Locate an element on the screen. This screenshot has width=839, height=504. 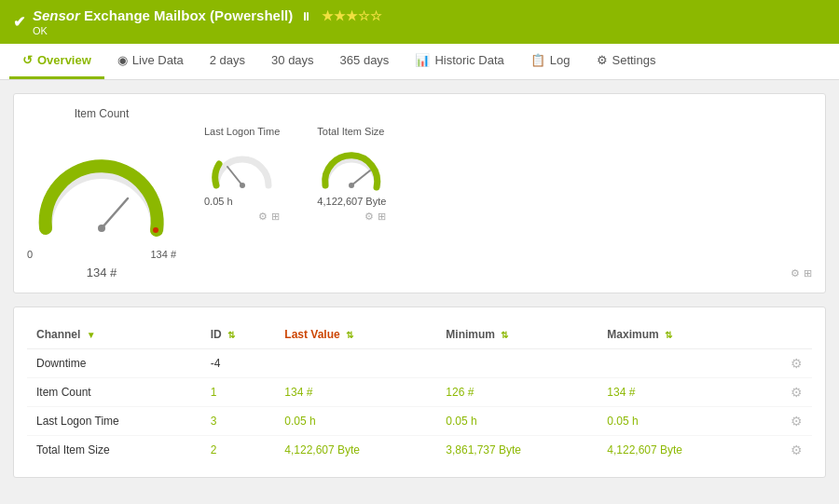
row-downtime-minimum is located at coordinates (516, 363).